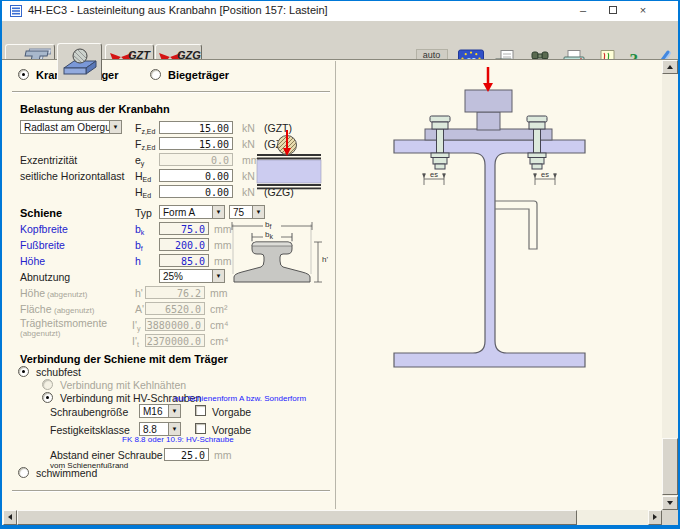 This screenshot has height=529, width=680. What do you see at coordinates (196, 192) in the screenshot?
I see `h-gzg-field: 0.00` at bounding box center [196, 192].